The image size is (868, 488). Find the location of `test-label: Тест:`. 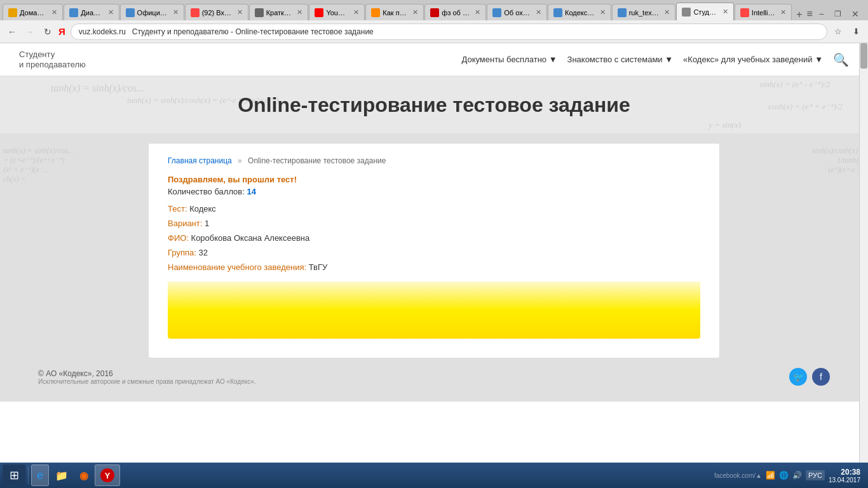

test-label: Тест: is located at coordinates (179, 208).